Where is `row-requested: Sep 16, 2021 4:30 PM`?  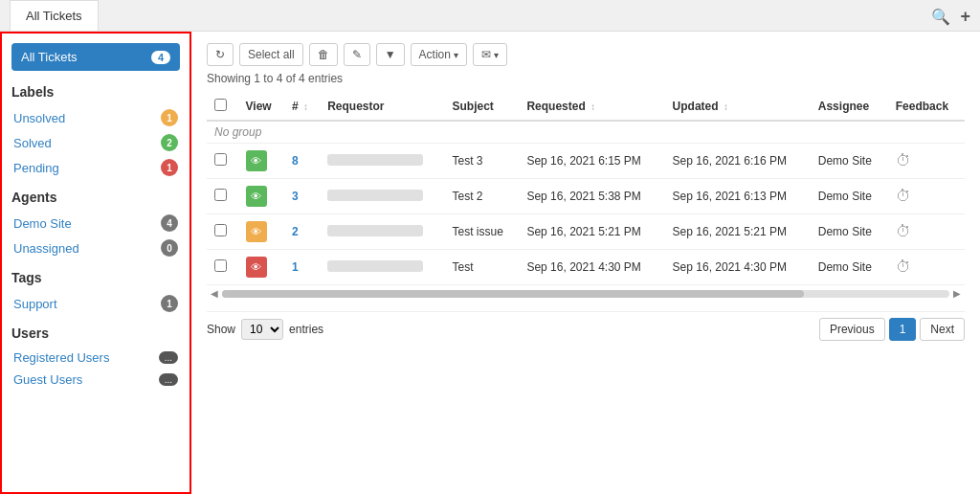
row-requested: Sep 16, 2021 4:30 PM is located at coordinates (591, 268).